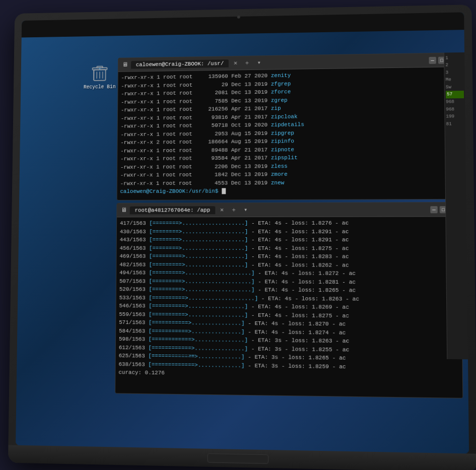 The image size is (476, 470). What do you see at coordinates (288, 290) in the screenshot?
I see `progress-line: 520/1563 [=========>....................…` at bounding box center [288, 290].